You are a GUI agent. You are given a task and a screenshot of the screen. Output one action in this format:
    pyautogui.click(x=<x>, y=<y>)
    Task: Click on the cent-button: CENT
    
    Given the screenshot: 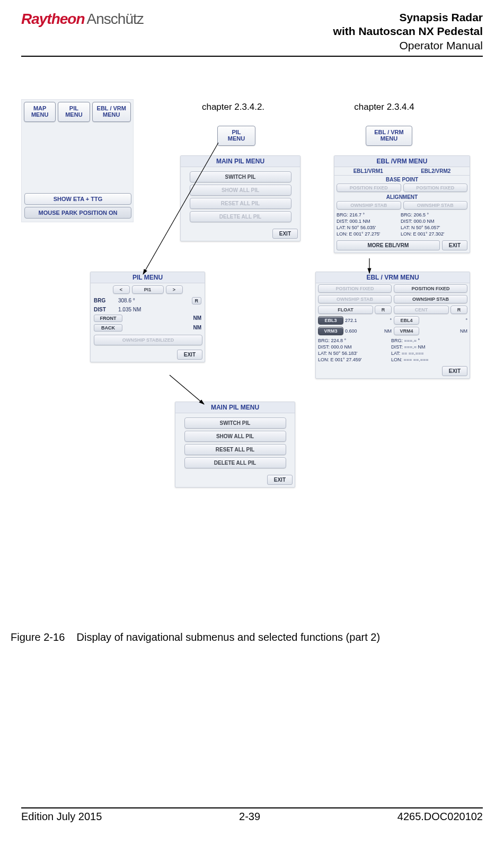 What is the action you would take?
    pyautogui.click(x=421, y=310)
    